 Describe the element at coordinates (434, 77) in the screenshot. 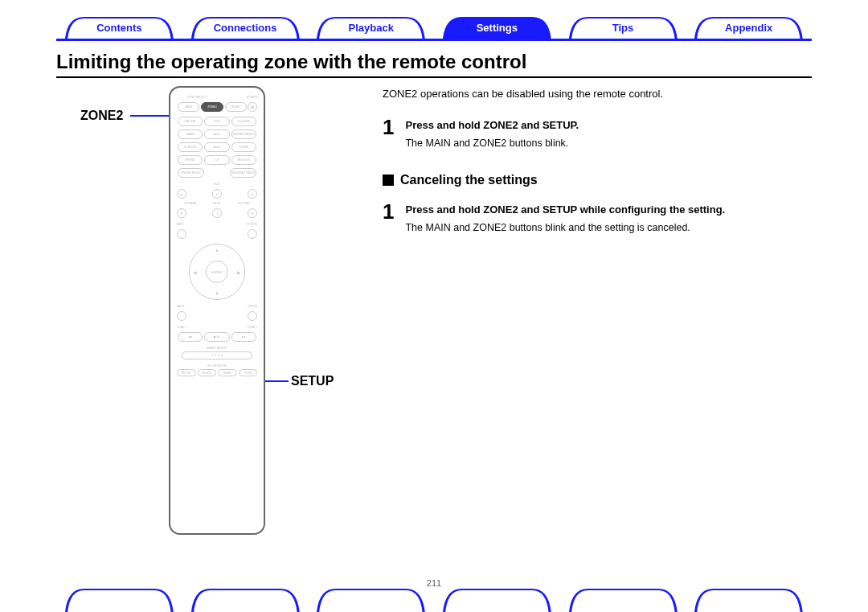

I see `title-rule` at that location.